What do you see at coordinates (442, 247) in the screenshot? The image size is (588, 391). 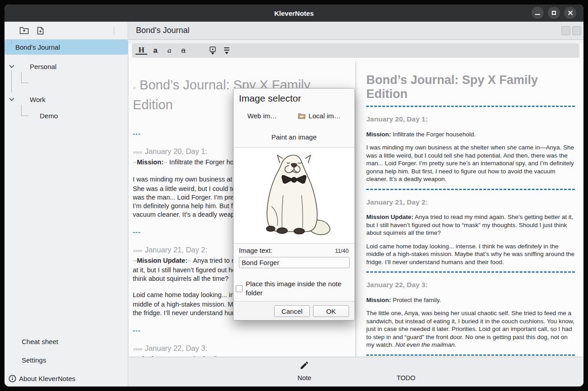 I see `preview-text: Loid came home today looking... intense.…` at bounding box center [442, 247].